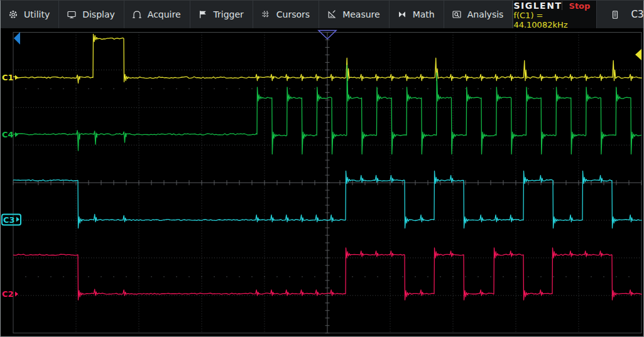  I want to click on menu-item-measure: Measure, so click(354, 14).